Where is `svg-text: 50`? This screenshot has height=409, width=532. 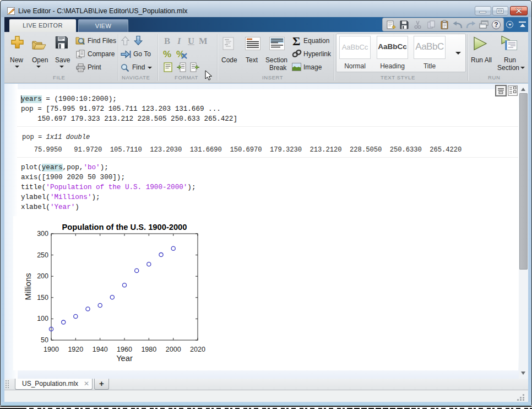 svg-text: 50 is located at coordinates (45, 340).